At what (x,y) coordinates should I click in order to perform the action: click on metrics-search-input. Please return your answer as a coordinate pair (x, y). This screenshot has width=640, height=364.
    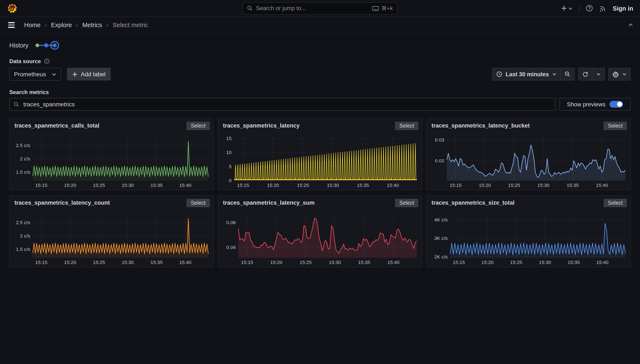
    Looking at the image, I should click on (287, 104).